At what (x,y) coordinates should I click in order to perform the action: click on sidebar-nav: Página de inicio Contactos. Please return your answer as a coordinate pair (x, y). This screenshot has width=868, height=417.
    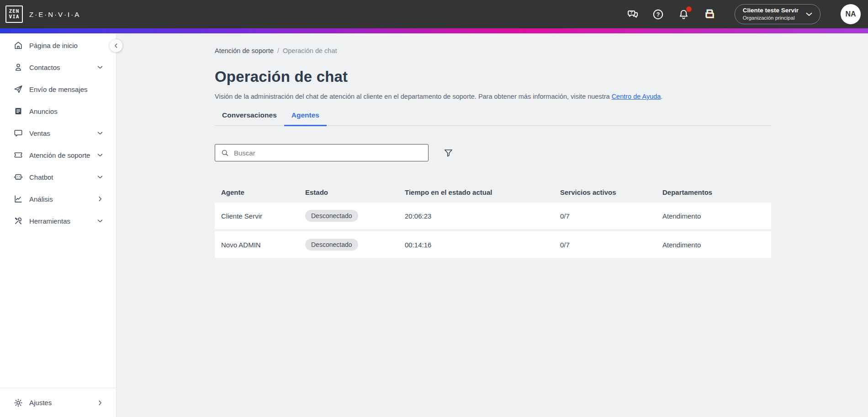
    Looking at the image, I should click on (58, 133).